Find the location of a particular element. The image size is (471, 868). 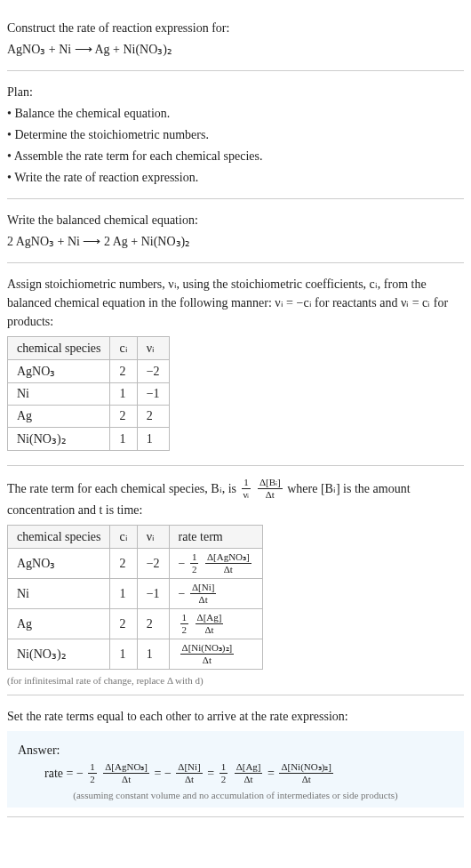

balanced-section: Write the balanced chemical equation: 2 … is located at coordinates (236, 231).